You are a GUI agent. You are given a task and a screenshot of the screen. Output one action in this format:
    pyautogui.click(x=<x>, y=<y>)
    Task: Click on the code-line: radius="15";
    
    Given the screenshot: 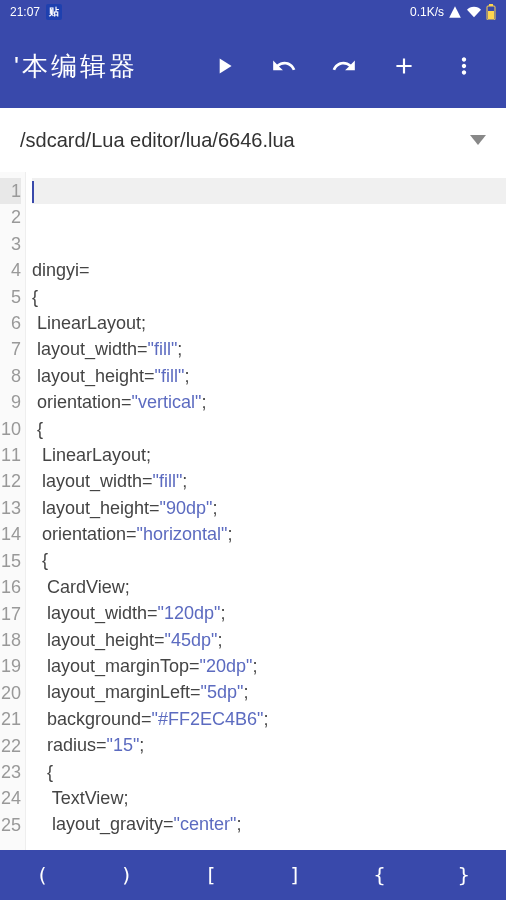 What is the action you would take?
    pyautogui.click(x=269, y=745)
    